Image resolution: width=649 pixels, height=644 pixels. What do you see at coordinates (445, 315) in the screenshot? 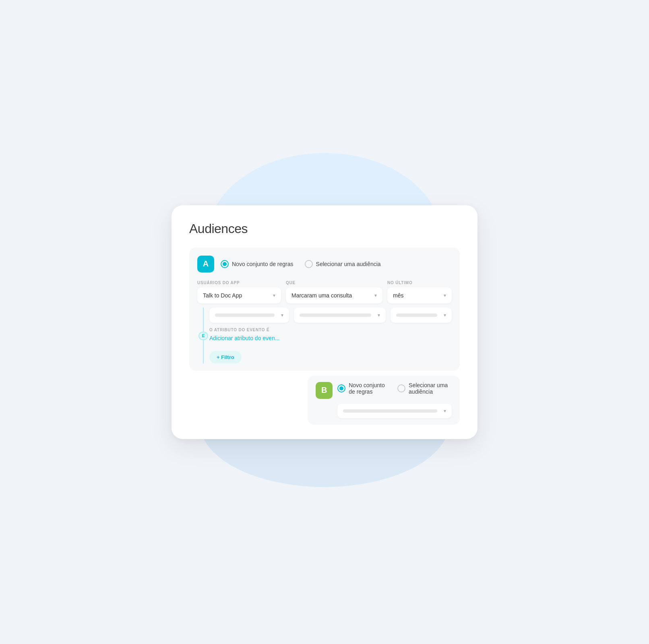
I see `period-select-2-chevron: ▾` at bounding box center [445, 315].